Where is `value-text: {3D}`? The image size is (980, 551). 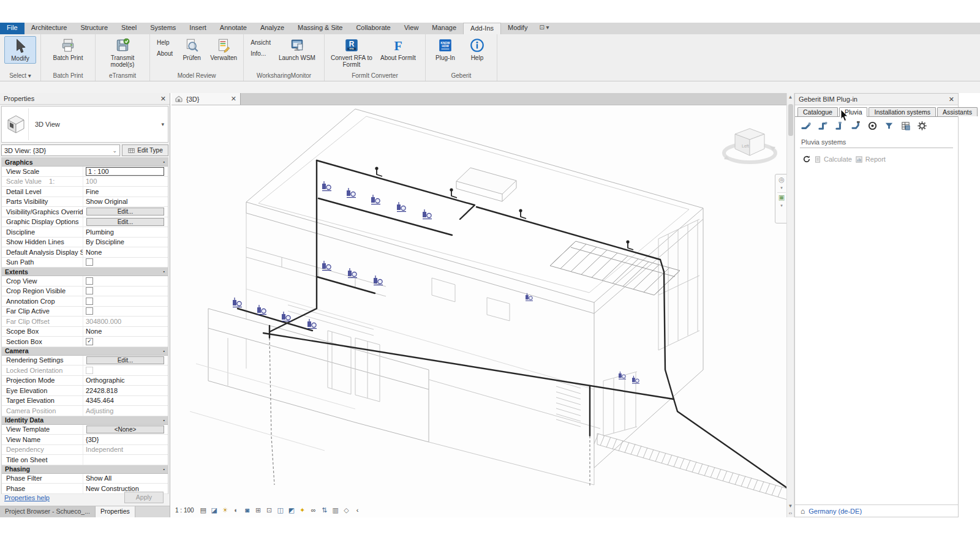 value-text: {3D} is located at coordinates (92, 440).